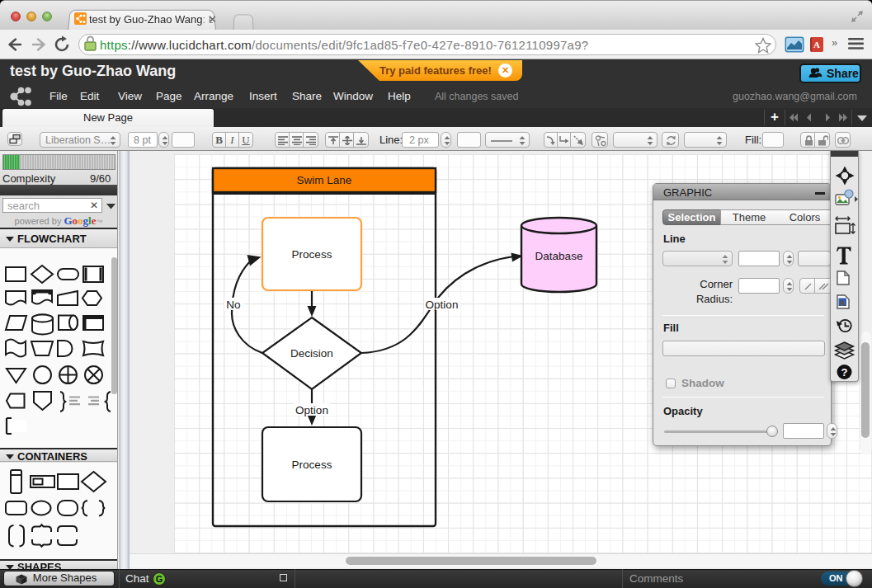  Describe the element at coordinates (233, 305) in the screenshot. I see `svg-text: No` at that location.